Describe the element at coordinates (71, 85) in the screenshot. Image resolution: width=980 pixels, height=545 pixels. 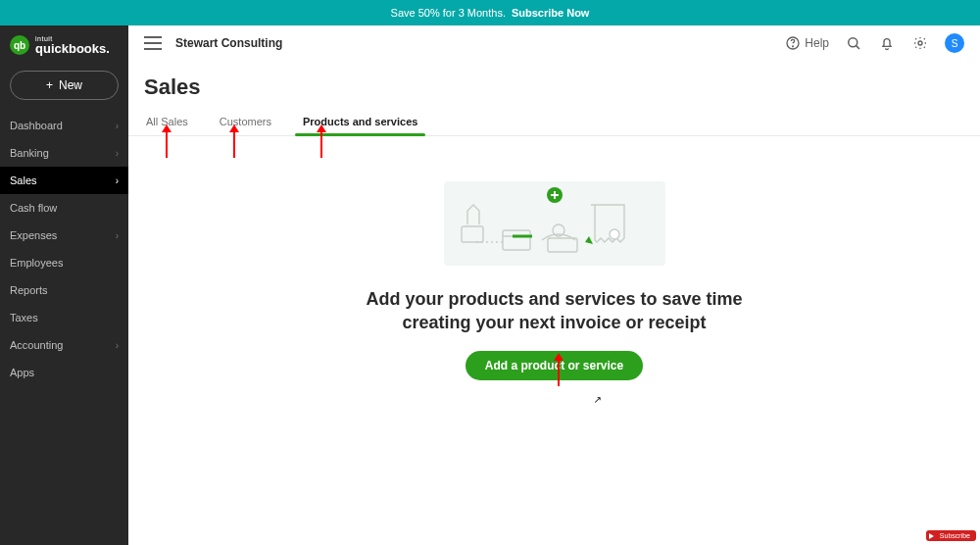
I see `new-button-label: New` at that location.